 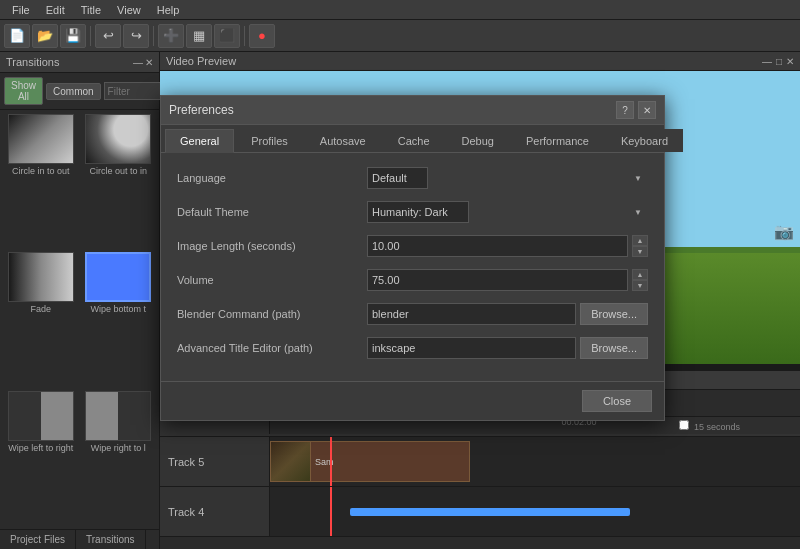 I want to click on title-editor-label: Advanced Title Editor (path), so click(x=272, y=348).